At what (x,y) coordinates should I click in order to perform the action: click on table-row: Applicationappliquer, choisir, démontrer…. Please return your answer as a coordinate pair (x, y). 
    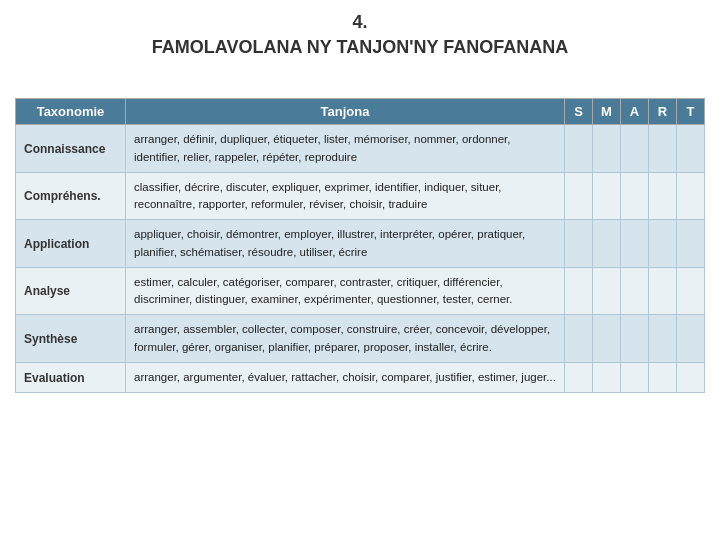
    Looking at the image, I should click on (360, 244).